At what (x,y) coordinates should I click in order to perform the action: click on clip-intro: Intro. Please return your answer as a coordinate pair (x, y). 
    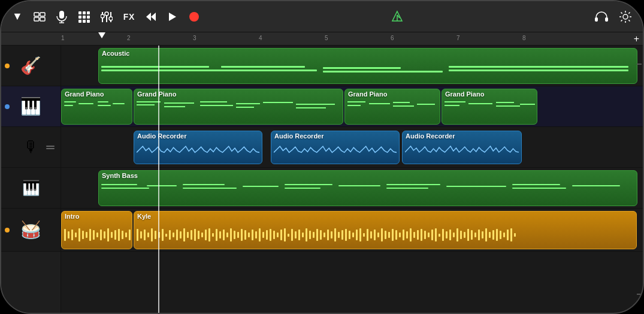
    Looking at the image, I should click on (97, 230).